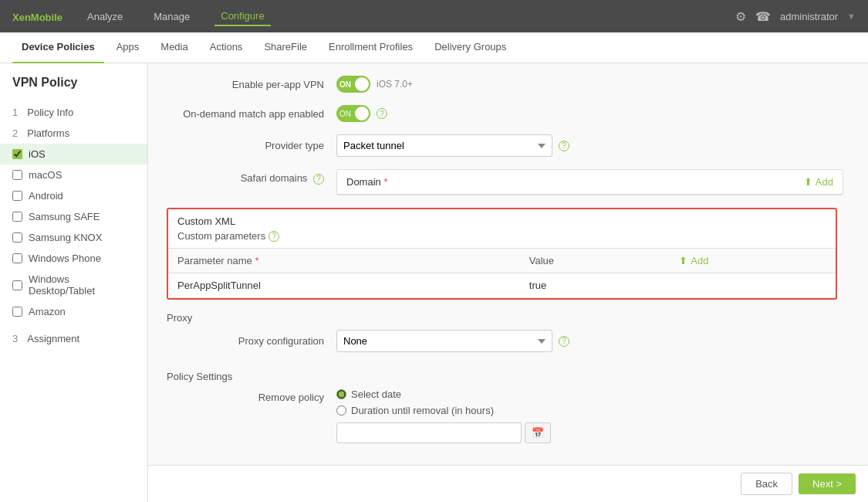 The height and width of the screenshot is (502, 868). I want to click on back-button: Back, so click(767, 483).